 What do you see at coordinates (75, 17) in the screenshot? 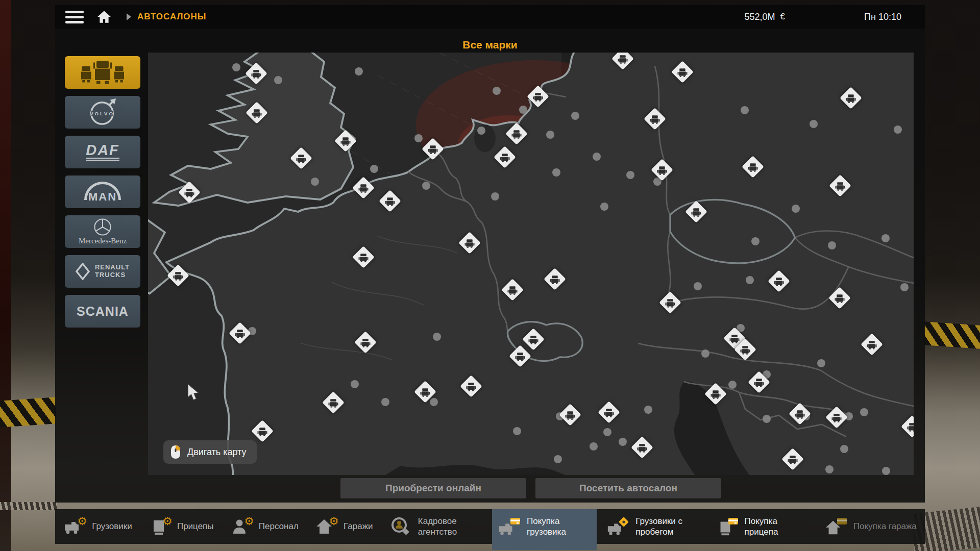
I see `menu-icon` at bounding box center [75, 17].